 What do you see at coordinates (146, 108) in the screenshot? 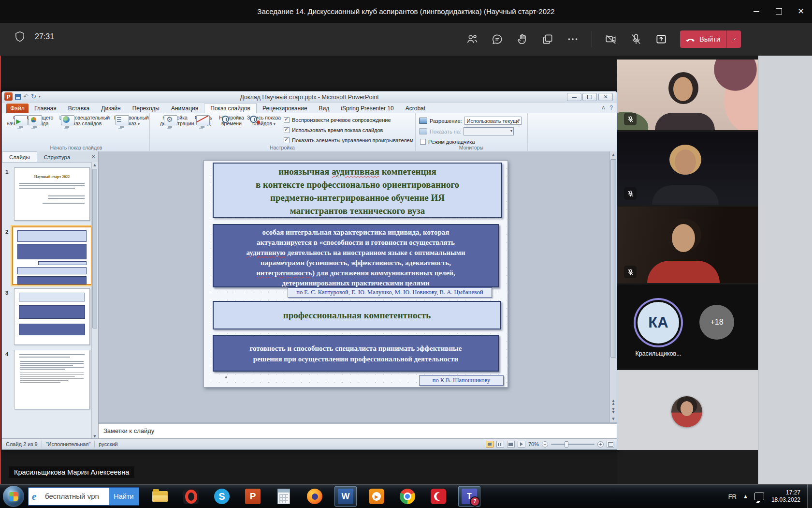
I see `tab-transitions: Переходы` at bounding box center [146, 108].